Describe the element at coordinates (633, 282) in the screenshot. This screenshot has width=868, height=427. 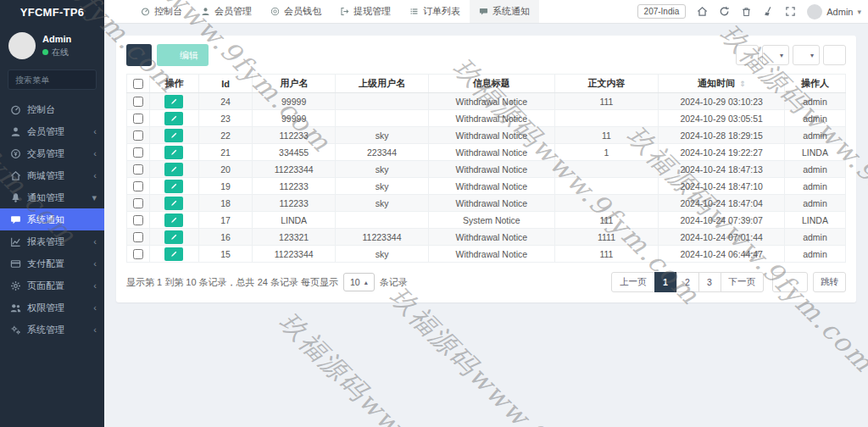
I see `prev-page-button: 上一页` at that location.